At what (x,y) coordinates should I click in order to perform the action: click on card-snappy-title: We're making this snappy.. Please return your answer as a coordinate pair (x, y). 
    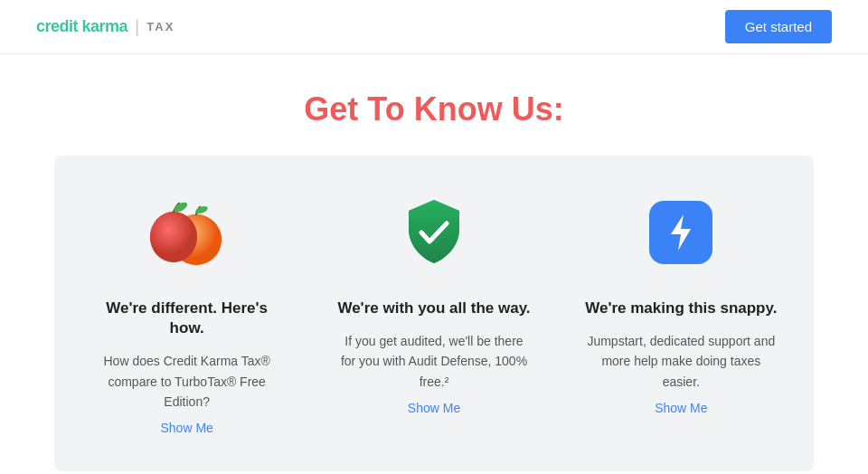
    Looking at the image, I should click on (681, 308).